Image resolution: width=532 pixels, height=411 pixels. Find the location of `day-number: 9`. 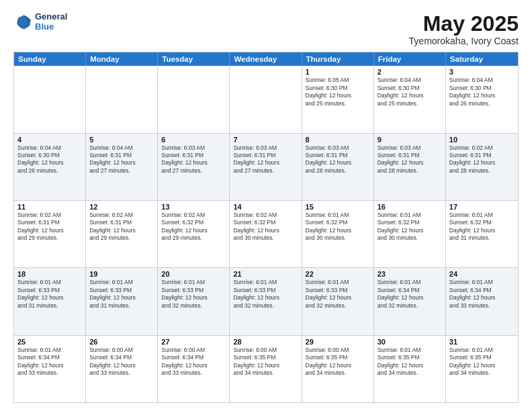

day-number: 9 is located at coordinates (410, 140).